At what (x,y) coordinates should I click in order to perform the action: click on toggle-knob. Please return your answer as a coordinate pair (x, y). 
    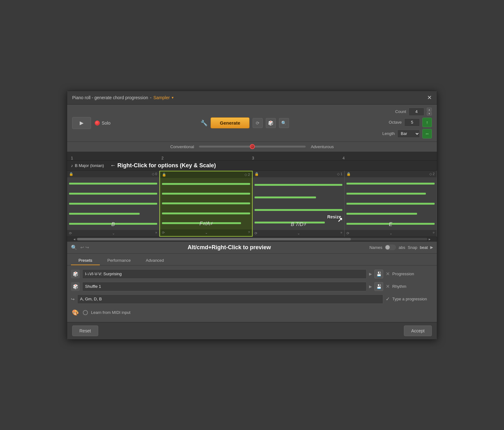
    Looking at the image, I should click on (388, 247).